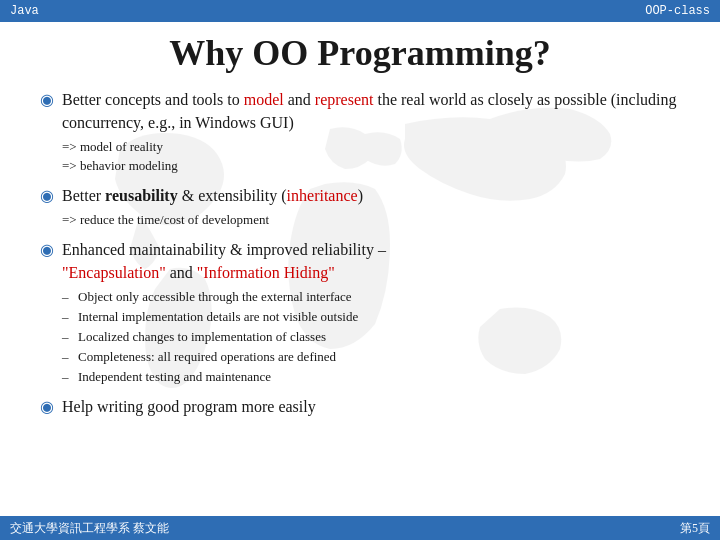 This screenshot has width=720, height=540. I want to click on dash-text-5: Independent testing and maintenance, so click(174, 378).